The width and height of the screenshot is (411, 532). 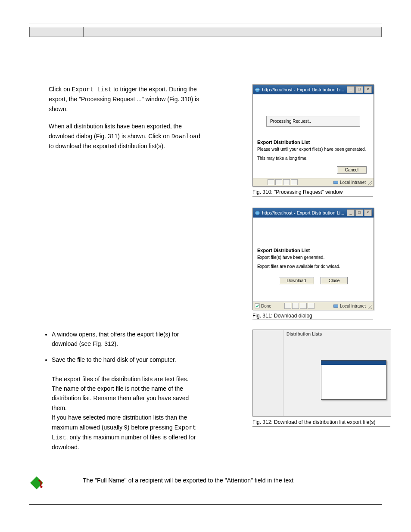 What do you see at coordinates (334, 281) in the screenshot?
I see `close-dialog-button: Close` at bounding box center [334, 281].